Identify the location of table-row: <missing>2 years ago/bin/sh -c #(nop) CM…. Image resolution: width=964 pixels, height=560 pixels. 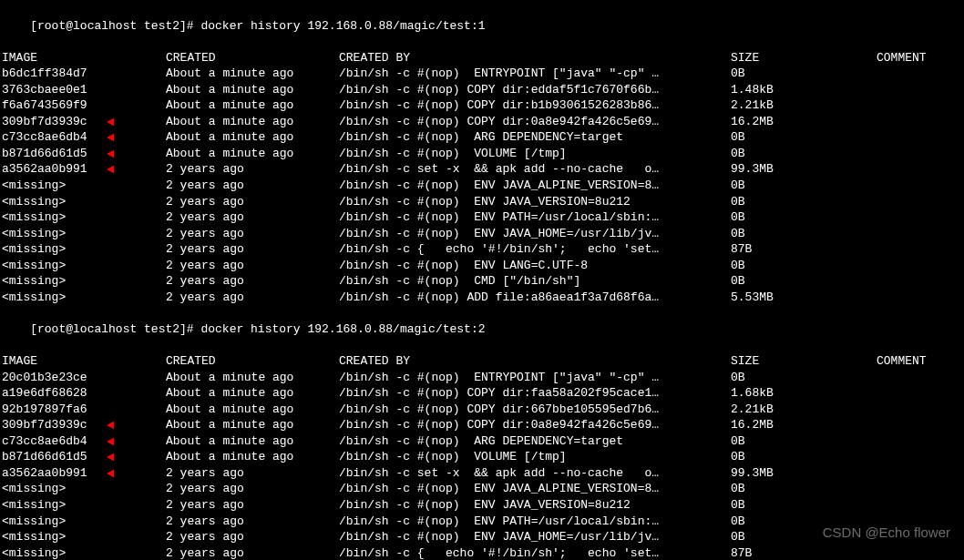
(482, 281).